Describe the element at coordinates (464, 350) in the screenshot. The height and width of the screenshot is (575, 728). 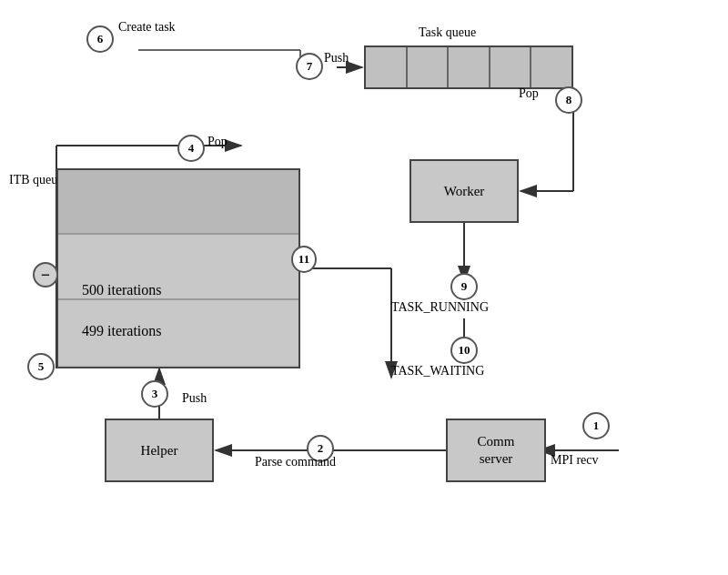
I see `circle-10: 10` at that location.